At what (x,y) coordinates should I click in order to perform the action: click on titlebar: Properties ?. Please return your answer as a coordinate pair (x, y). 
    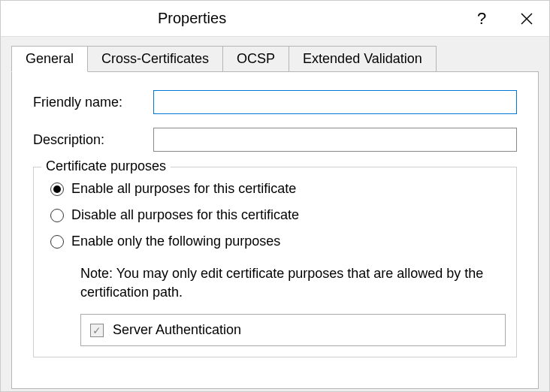
    Looking at the image, I should click on (275, 19).